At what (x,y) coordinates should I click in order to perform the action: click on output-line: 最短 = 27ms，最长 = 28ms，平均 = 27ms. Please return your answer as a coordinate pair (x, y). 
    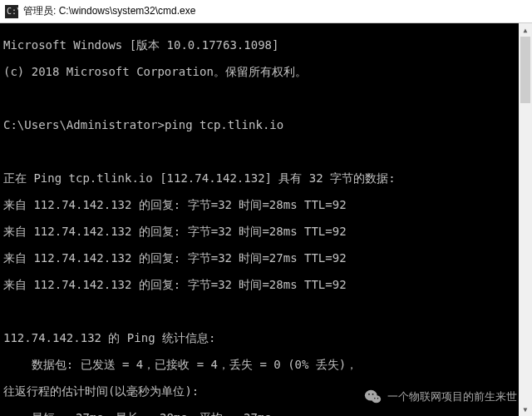
    Looking at the image, I should click on (266, 414).